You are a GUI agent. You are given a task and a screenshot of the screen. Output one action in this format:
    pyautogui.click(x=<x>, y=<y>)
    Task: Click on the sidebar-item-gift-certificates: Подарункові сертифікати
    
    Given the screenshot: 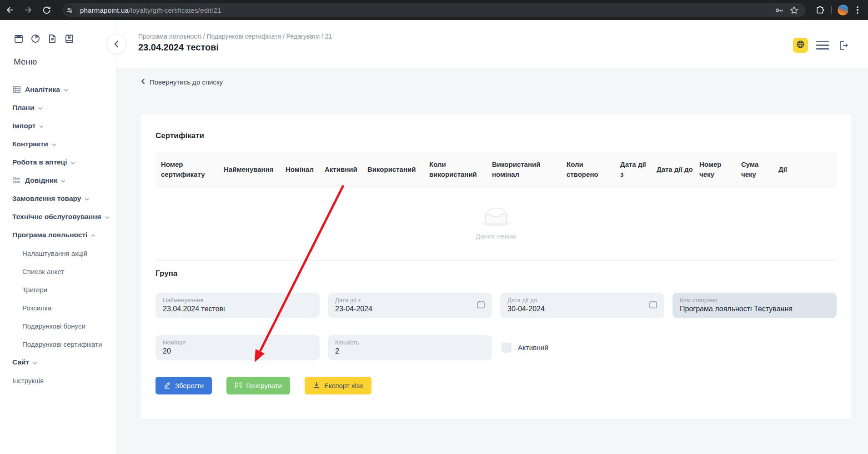 What is the action you would take?
    pyautogui.click(x=58, y=344)
    